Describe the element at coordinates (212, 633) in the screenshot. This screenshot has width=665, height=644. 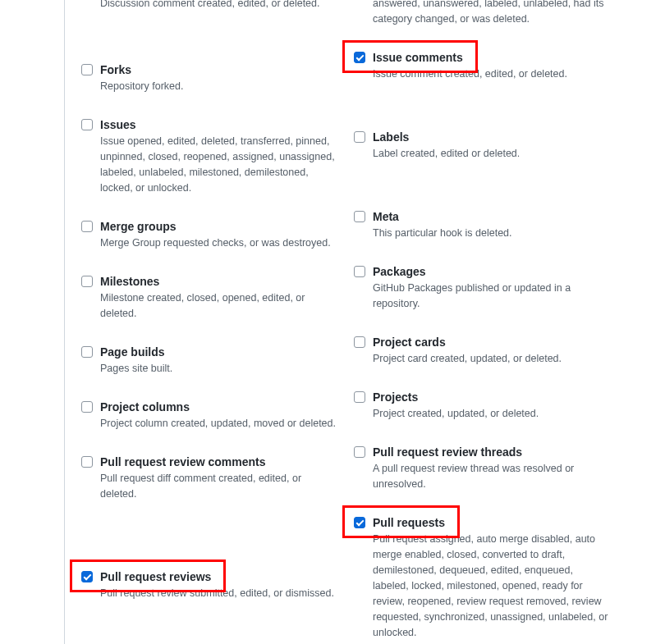
I see `event-item-pushes: PushesGit push to a repository.` at that location.